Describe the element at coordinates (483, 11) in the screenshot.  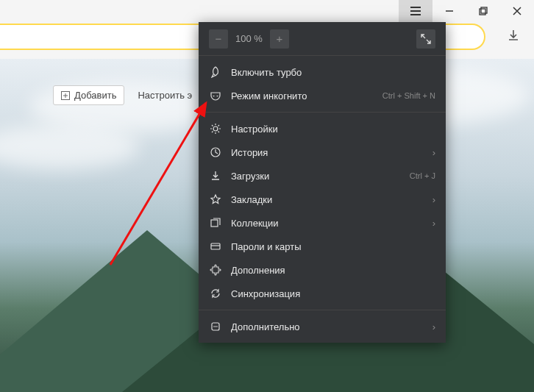
I see `maximize-icon` at that location.